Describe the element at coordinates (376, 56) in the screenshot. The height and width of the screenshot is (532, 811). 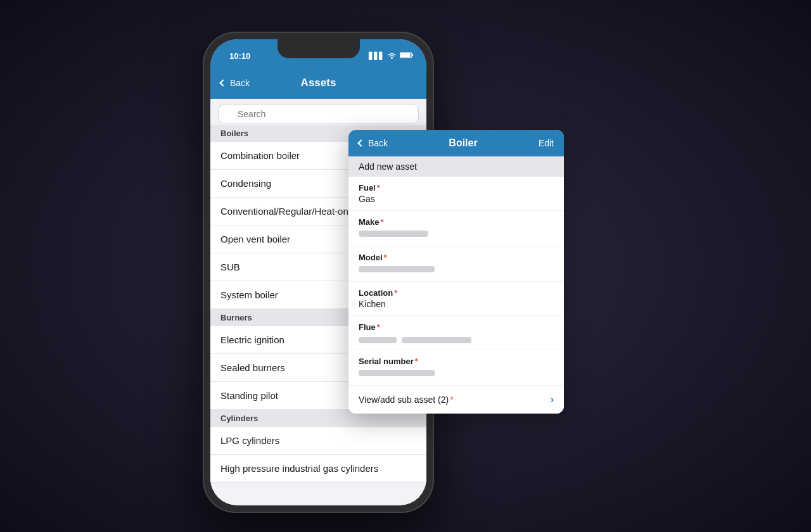
I see `signal-icon: ▋▋▋` at that location.